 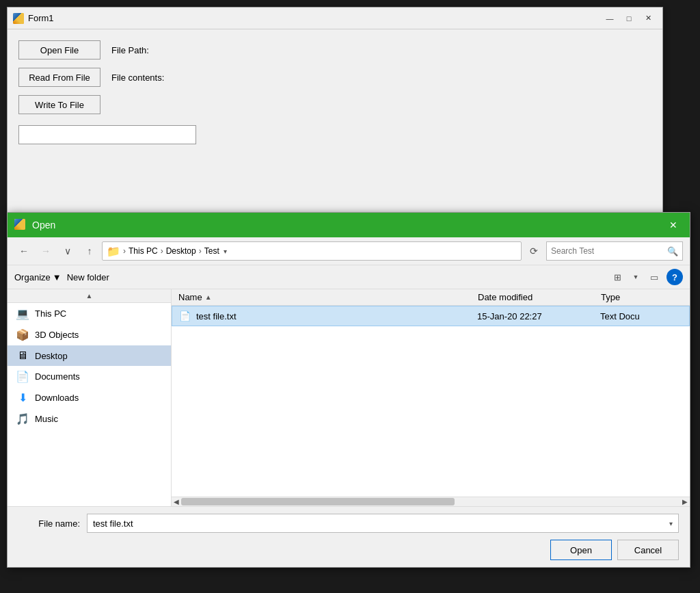 I want to click on column-type-label: Type, so click(x=610, y=297).